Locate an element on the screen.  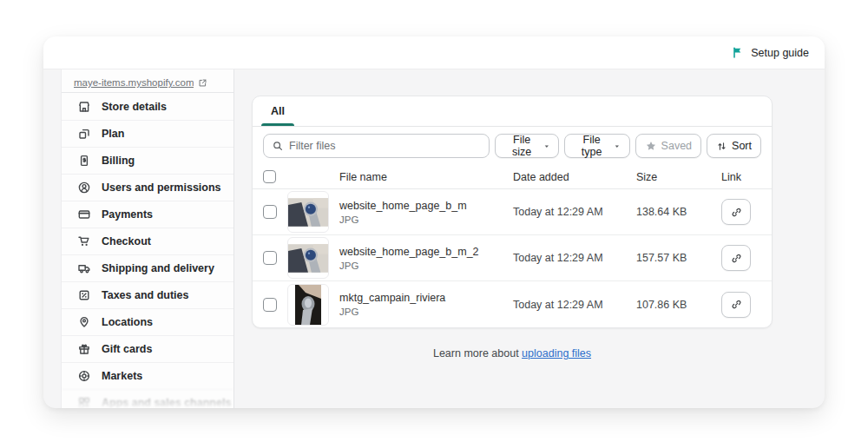
file-type-label: File type is located at coordinates (591, 146).